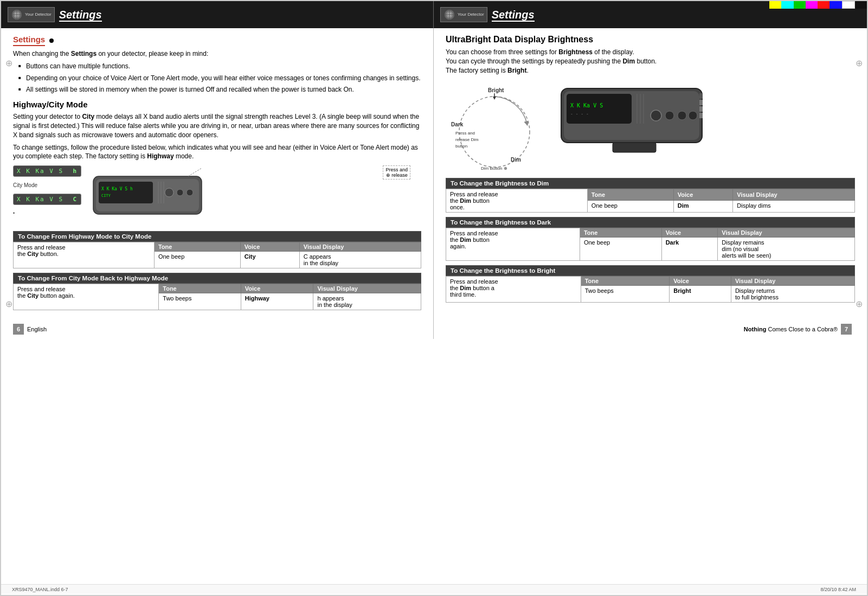  I want to click on svg-text: X K Ka V S h, so click(117, 189).